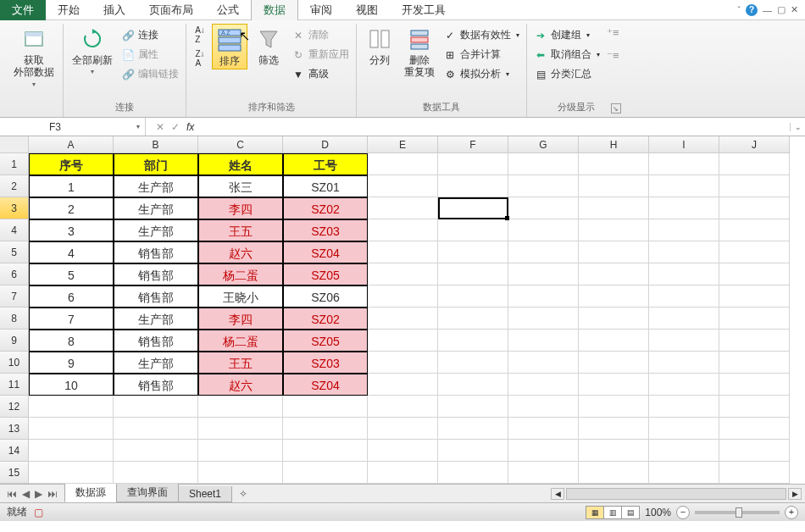 This screenshot has height=532, width=805. What do you see at coordinates (14, 230) in the screenshot?
I see `row-header-4: 4` at bounding box center [14, 230].